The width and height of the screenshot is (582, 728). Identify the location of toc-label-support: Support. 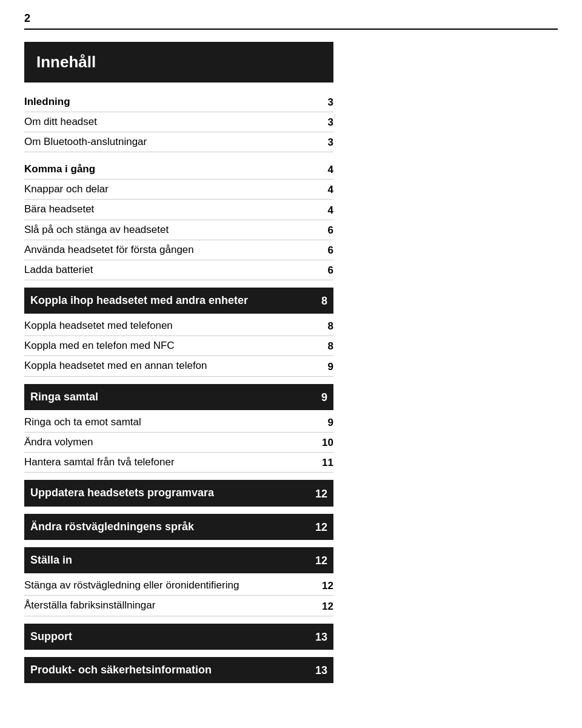
(170, 637).